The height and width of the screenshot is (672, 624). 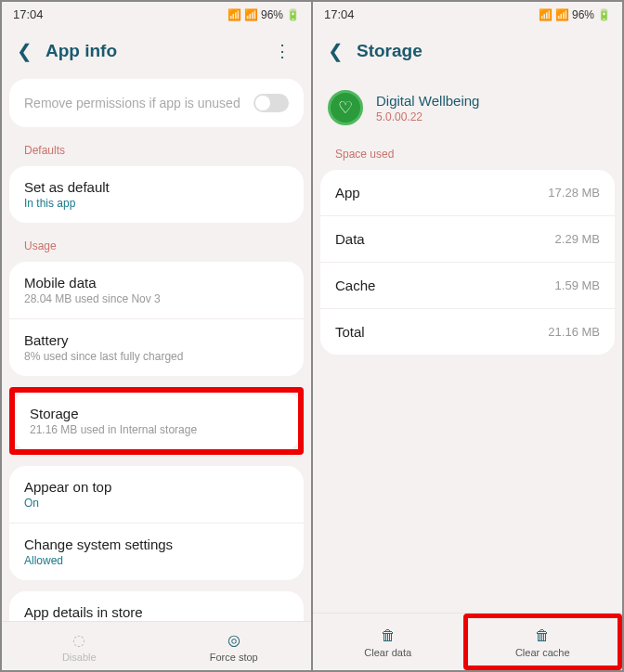 I want to click on app-name: Digital Wellbeing, so click(x=427, y=100).